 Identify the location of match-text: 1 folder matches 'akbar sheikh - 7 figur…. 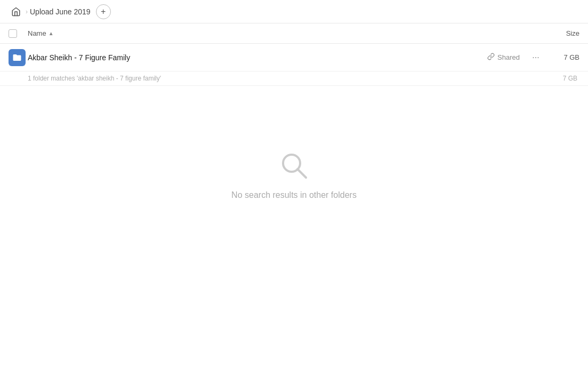
(94, 78).